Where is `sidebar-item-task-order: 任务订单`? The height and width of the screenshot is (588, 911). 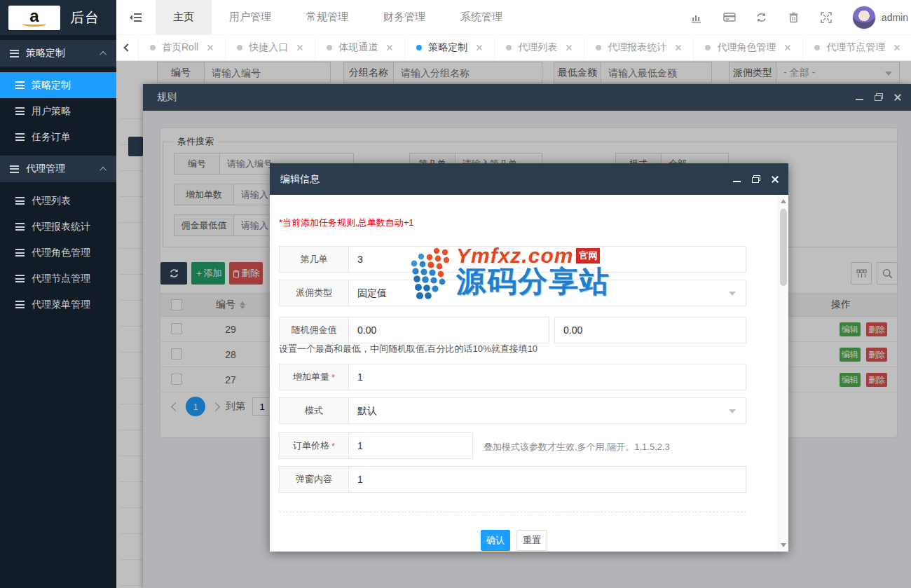 sidebar-item-task-order: 任务订单 is located at coordinates (58, 137).